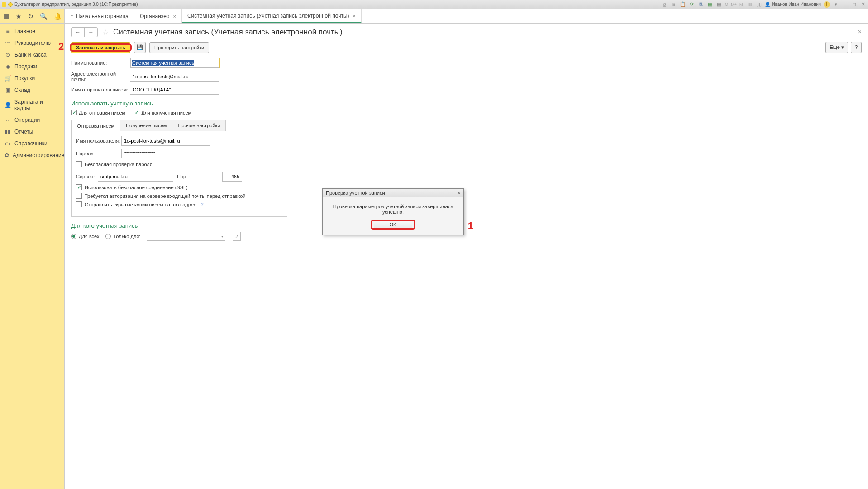 The height and width of the screenshot is (489, 868). I want to click on sidebar-item-main: ≡Главное, so click(32, 31).